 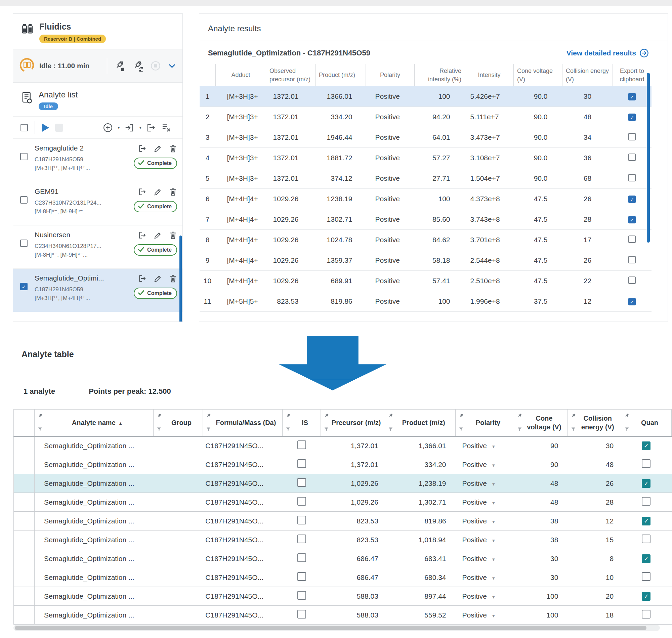 What do you see at coordinates (94, 423) in the screenshot?
I see `analyte-col-name: Analyte name▲` at bounding box center [94, 423].